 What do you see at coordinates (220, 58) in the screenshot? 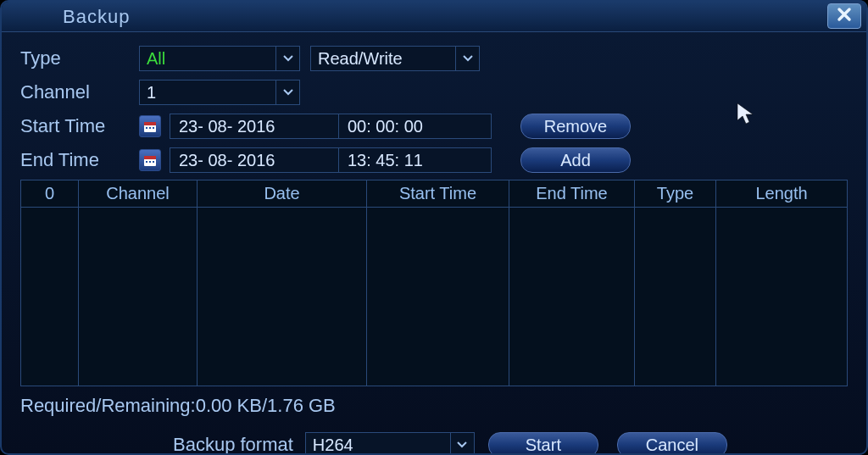
I see `type-select: All` at bounding box center [220, 58].